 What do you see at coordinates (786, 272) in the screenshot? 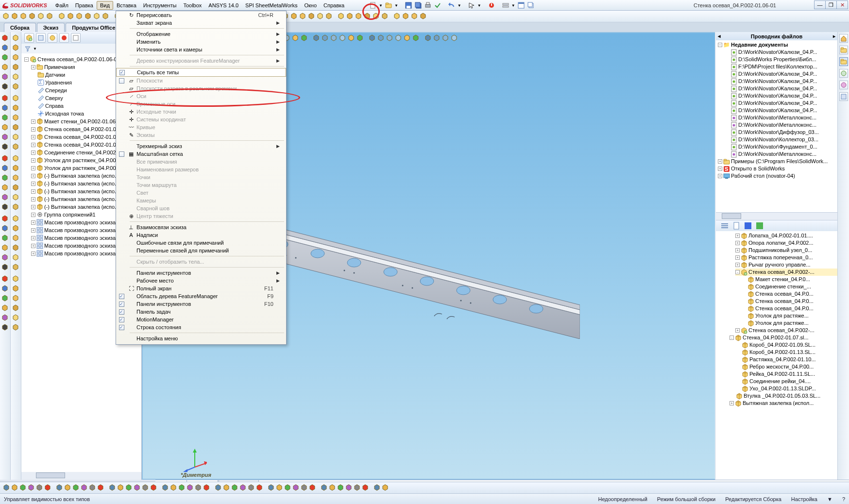
I see `open-doc-node: -Стенка осевая_04.Р.002-...` at bounding box center [786, 272].